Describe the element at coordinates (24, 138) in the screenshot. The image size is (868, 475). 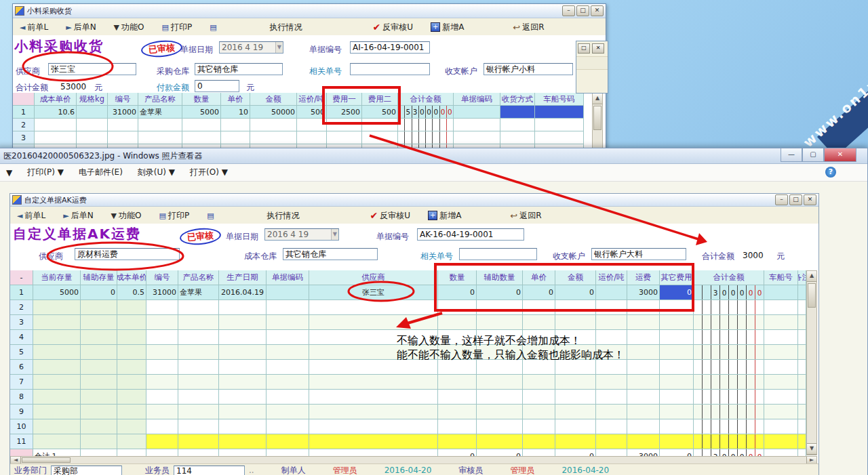
I see `row-number: 3` at that location.